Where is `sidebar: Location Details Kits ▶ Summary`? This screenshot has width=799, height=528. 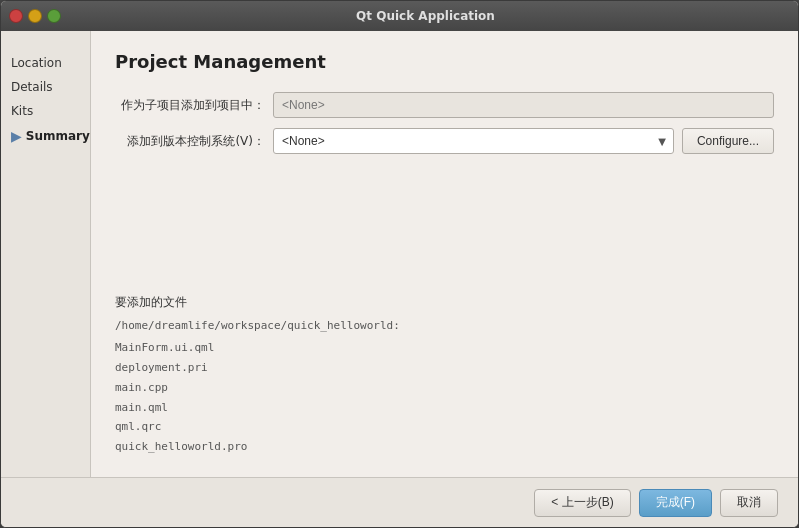 sidebar: Location Details Kits ▶ Summary is located at coordinates (46, 254).